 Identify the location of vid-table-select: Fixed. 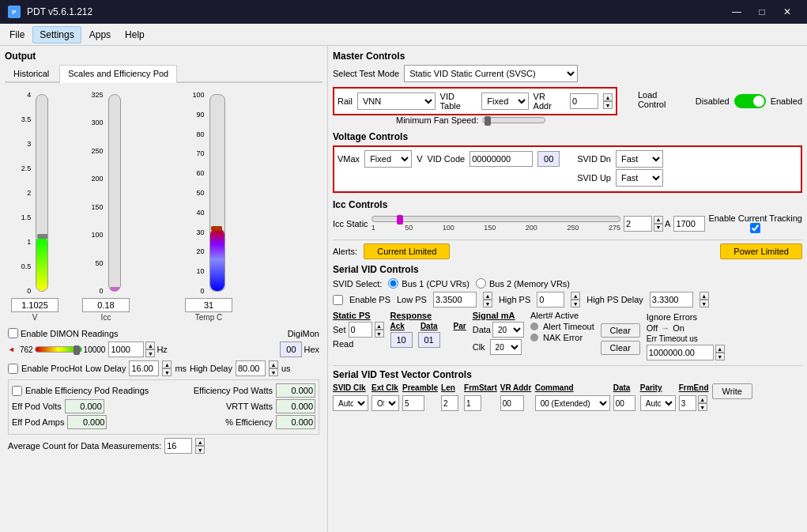
(504, 101).